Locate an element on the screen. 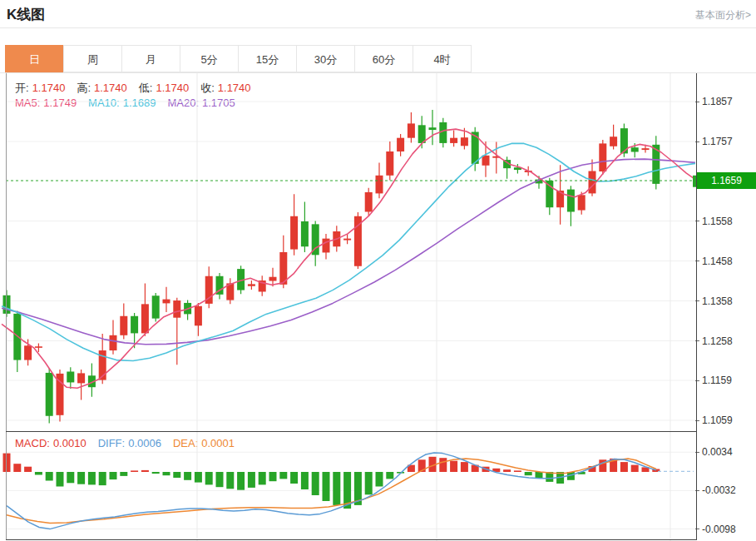 The width and height of the screenshot is (756, 541). axis-text: 1.1059 is located at coordinates (717, 420).